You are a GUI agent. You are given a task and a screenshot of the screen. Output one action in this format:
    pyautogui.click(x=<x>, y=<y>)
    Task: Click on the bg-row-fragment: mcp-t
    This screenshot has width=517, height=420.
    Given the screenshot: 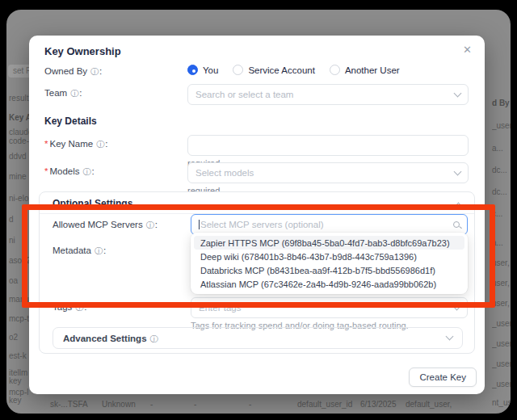 What is the action you would take?
    pyautogui.click(x=19, y=318)
    